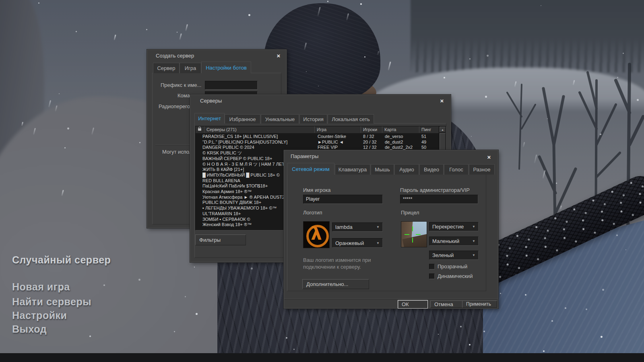 This screenshot has height=362, width=644. What do you see at coordinates (190, 68) in the screenshot?
I see `tab-game: Игра` at bounding box center [190, 68].